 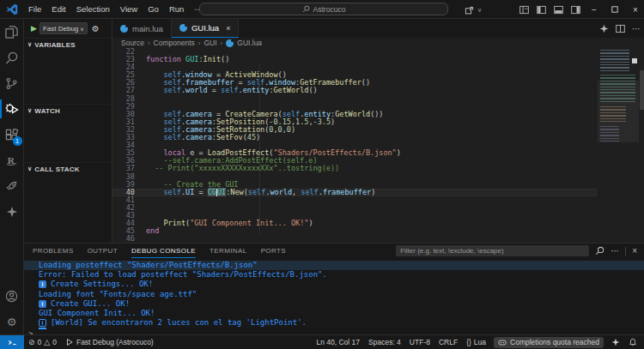 I want to click on menu-item-go: Go, so click(x=153, y=9).